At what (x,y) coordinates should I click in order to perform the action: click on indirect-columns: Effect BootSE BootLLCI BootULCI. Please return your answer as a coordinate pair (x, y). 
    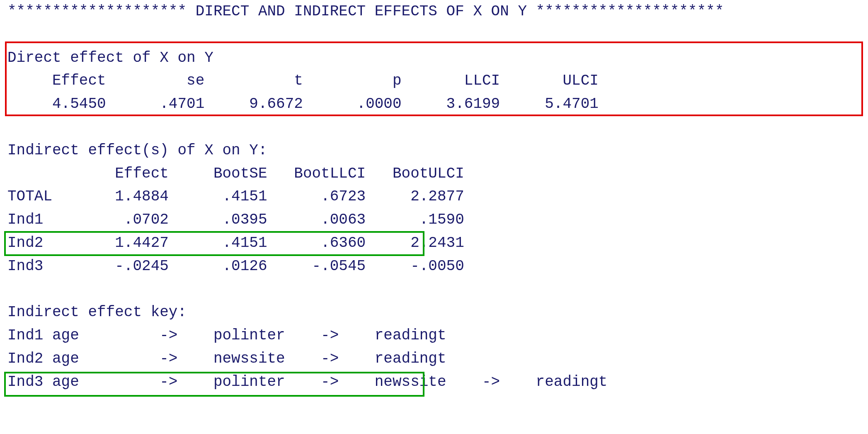
    Looking at the image, I should click on (434, 174).